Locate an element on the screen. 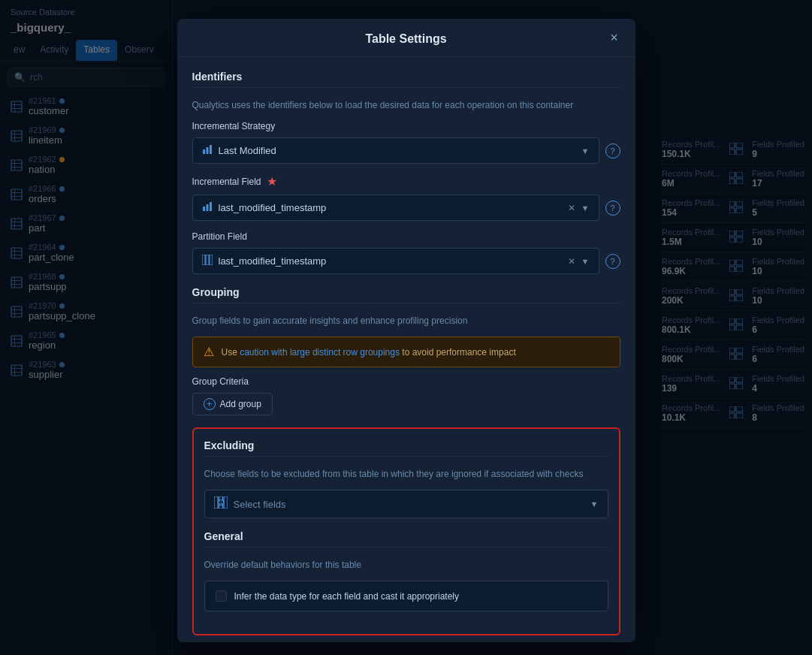 The width and height of the screenshot is (812, 655). identifiers-title: Identifiers is located at coordinates (406, 77).